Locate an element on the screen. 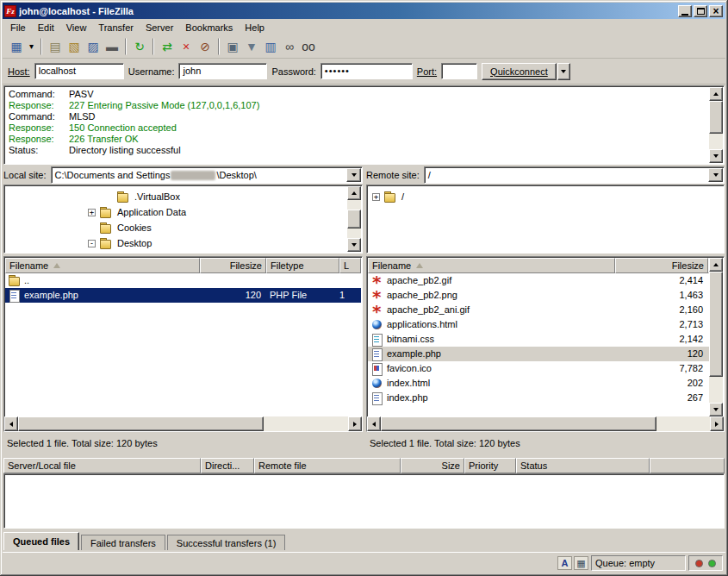  queue-tab: Failed transfers is located at coordinates (123, 542).